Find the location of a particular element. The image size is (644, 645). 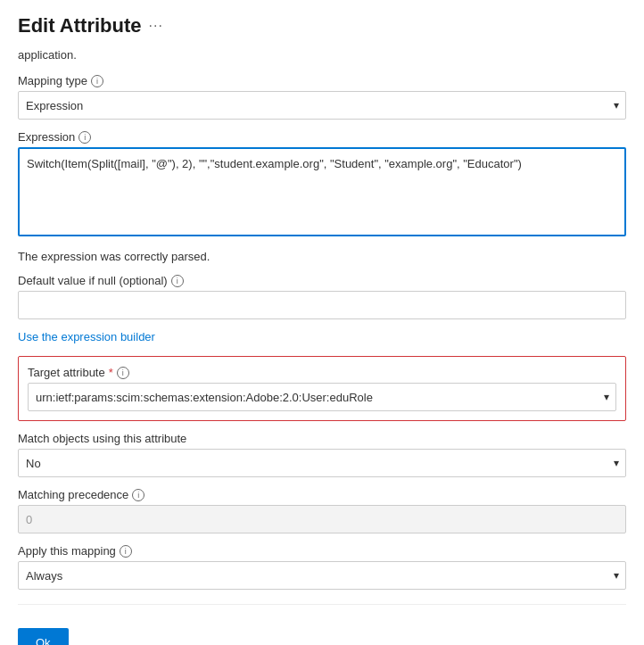

match-objects-label: Match objects using this attribute is located at coordinates (322, 439).